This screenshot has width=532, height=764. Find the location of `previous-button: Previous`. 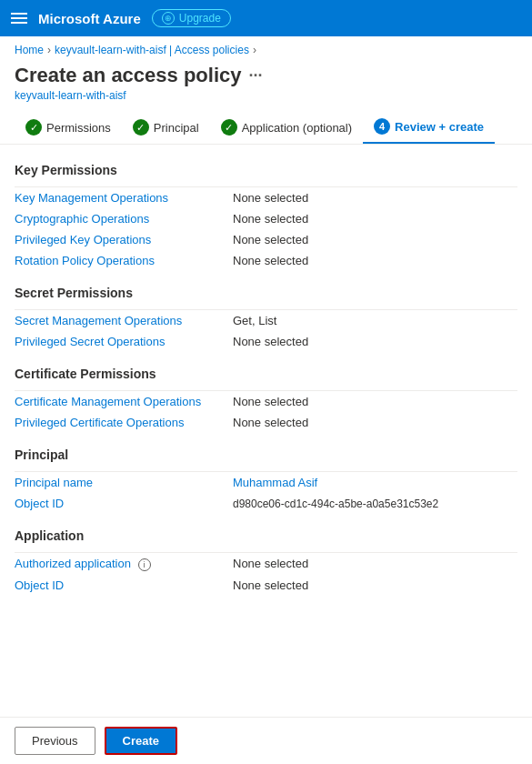

previous-button: Previous is located at coordinates (55, 740).